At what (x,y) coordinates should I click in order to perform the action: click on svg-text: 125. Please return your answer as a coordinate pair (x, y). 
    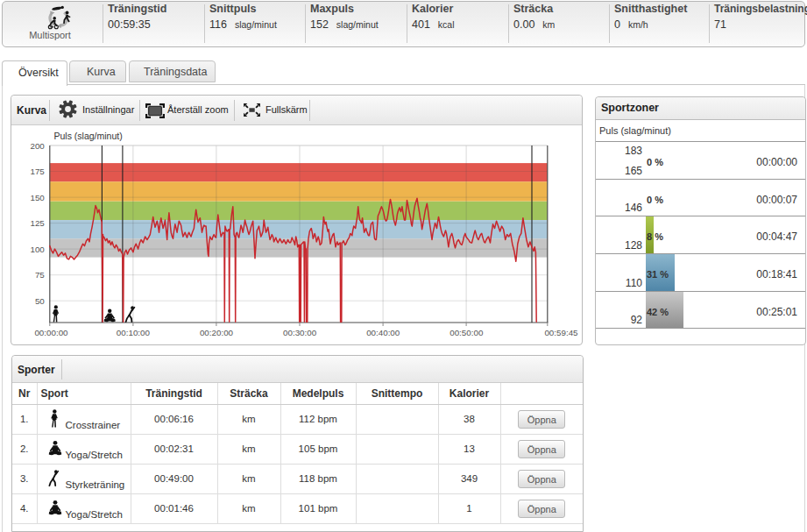
    Looking at the image, I should click on (37, 223).